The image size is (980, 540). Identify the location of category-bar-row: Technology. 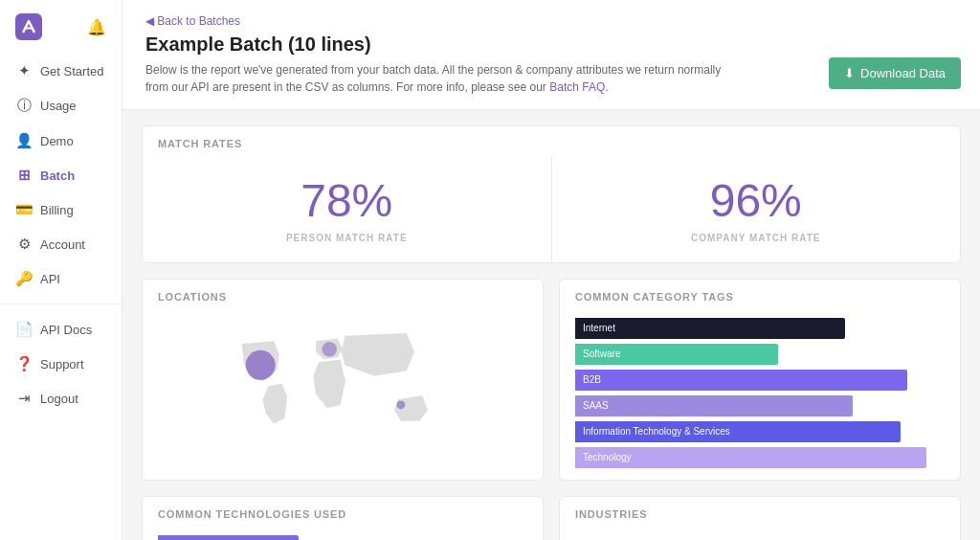
(760, 458).